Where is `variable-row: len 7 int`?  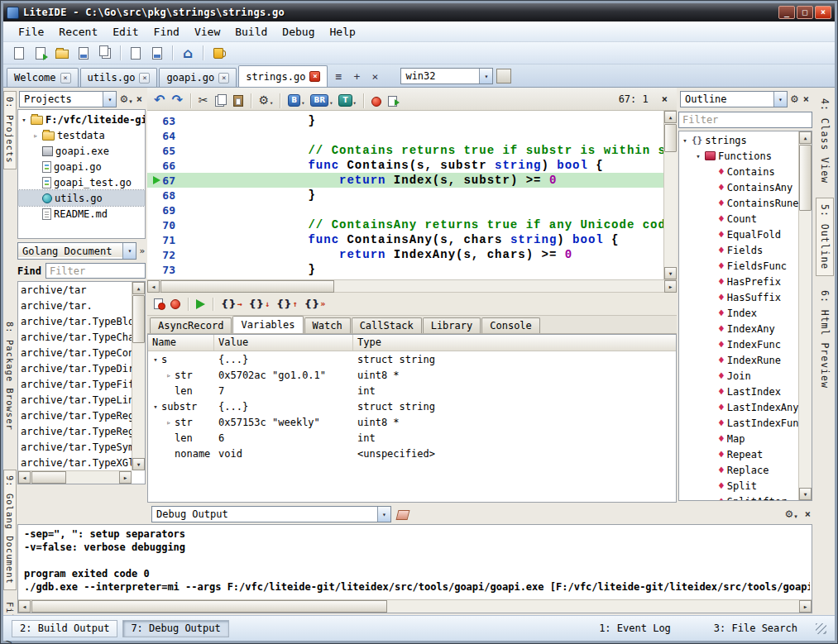 variable-row: len 7 int is located at coordinates (412, 390).